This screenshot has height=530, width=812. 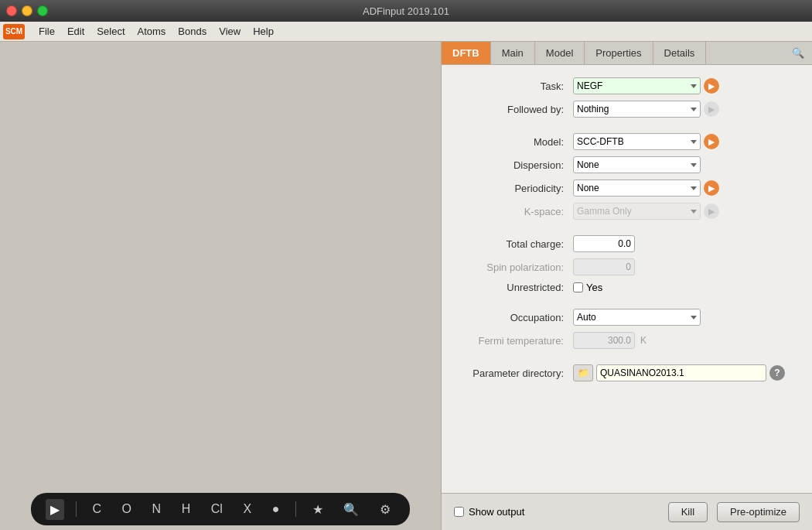 What do you see at coordinates (637, 211) in the screenshot?
I see `kspace-select: Gamma Only Custom` at bounding box center [637, 211].